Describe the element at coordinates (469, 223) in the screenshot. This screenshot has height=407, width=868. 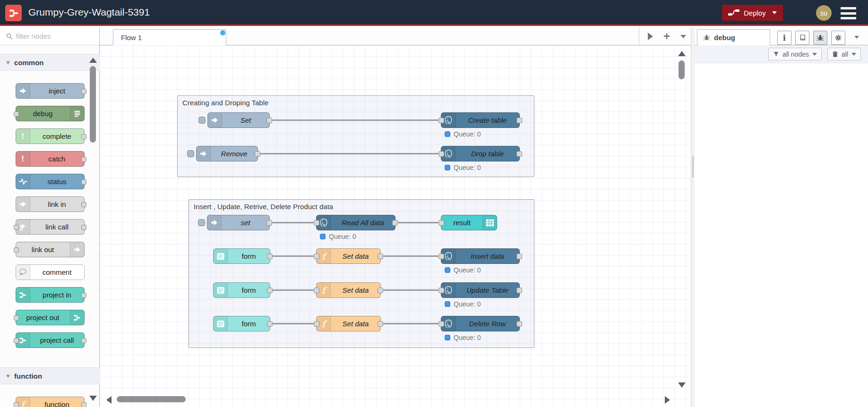
I see `flow-node-result: result` at that location.